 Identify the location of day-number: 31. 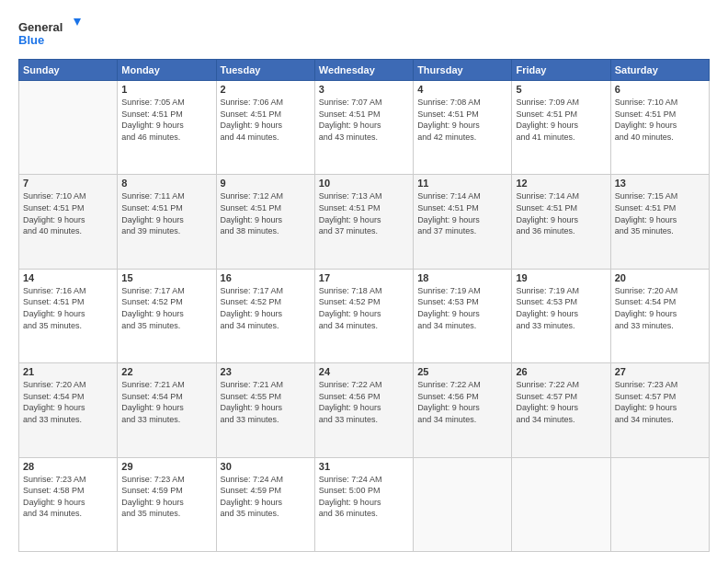
(364, 466).